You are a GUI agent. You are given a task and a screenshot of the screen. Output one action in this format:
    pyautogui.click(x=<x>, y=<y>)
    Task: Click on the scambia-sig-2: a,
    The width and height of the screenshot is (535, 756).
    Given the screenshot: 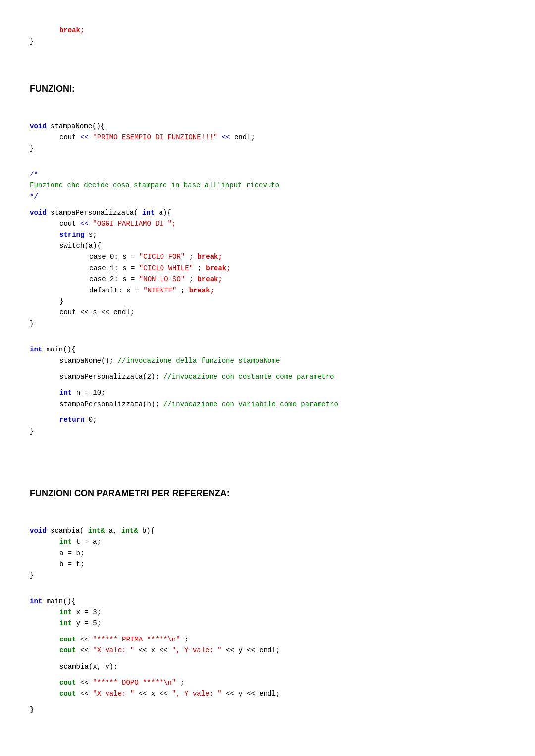 What is the action you would take?
    pyautogui.click(x=115, y=531)
    